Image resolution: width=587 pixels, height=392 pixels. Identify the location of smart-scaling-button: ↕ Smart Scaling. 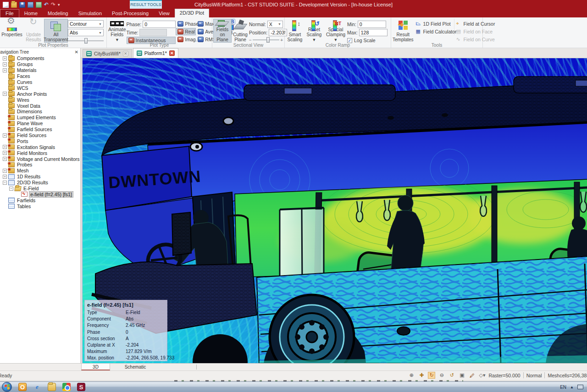
(295, 31).